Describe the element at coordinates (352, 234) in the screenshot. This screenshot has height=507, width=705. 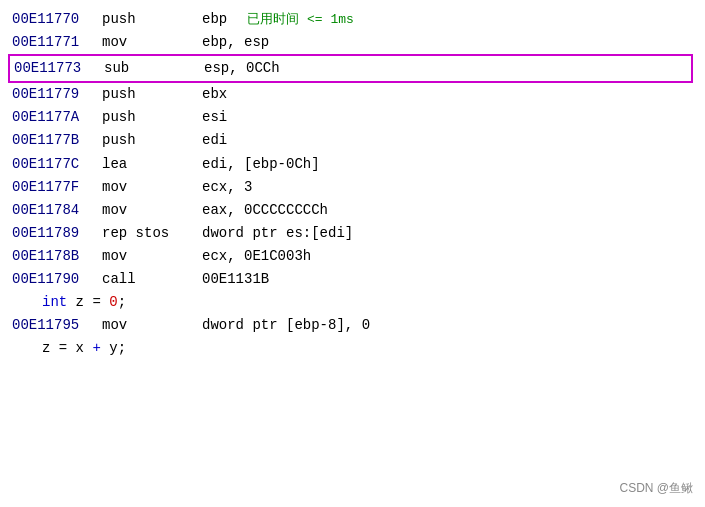
I see `table-row: 00E11789 rep stos dword ptr es:[edi]` at that location.